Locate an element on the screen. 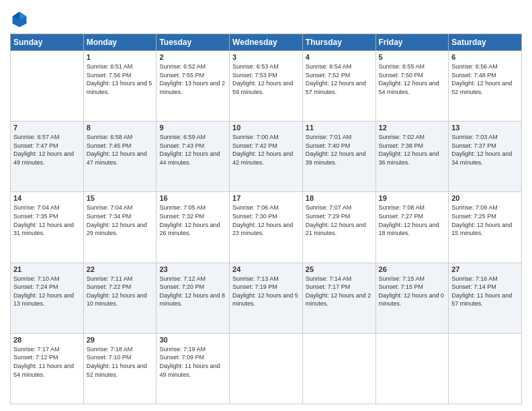 The height and width of the screenshot is (411, 532). day-number: 20 is located at coordinates (485, 198).